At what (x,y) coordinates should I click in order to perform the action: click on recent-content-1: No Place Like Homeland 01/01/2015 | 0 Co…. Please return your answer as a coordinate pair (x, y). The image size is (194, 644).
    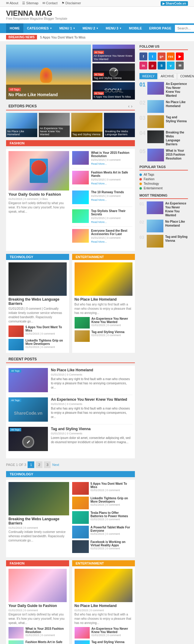
    Looking at the image, I should click on (92, 380).